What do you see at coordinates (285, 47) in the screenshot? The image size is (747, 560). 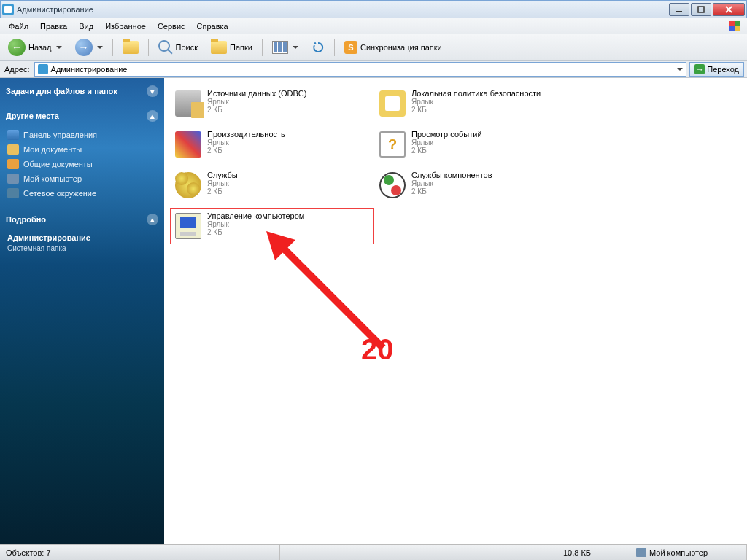 I see `view-button` at bounding box center [285, 47].